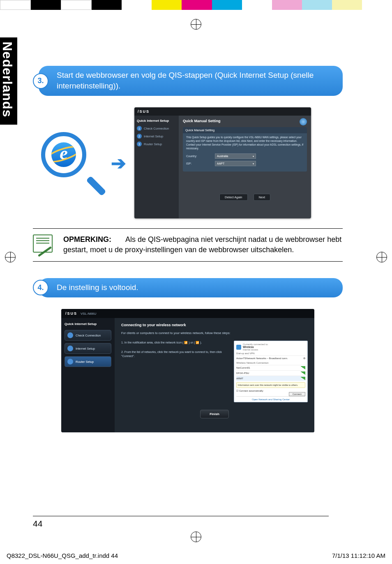  Describe the element at coordinates (233, 197) in the screenshot. I see `detect-again-button: Detect Again` at that location.